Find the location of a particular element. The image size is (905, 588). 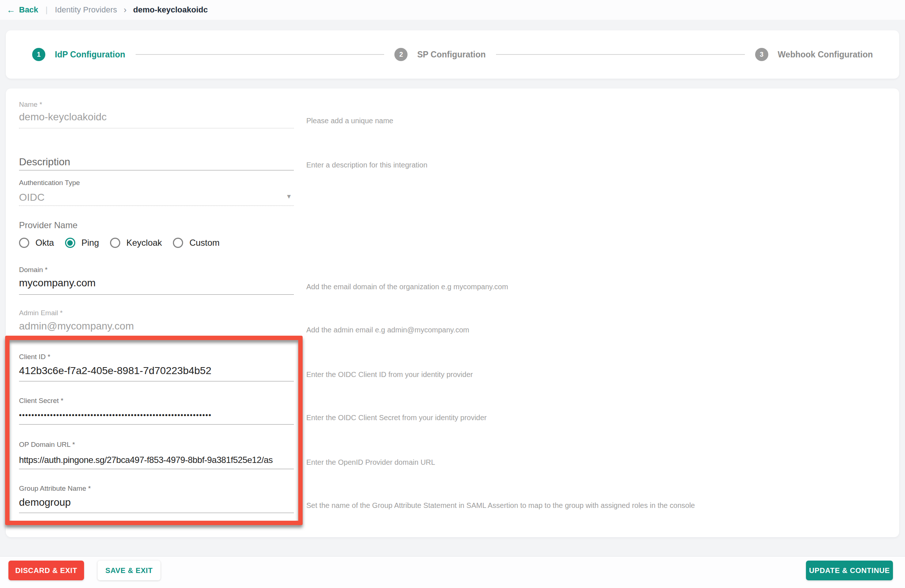

domain-helper: Add the email domain of the organization… is located at coordinates (407, 287).